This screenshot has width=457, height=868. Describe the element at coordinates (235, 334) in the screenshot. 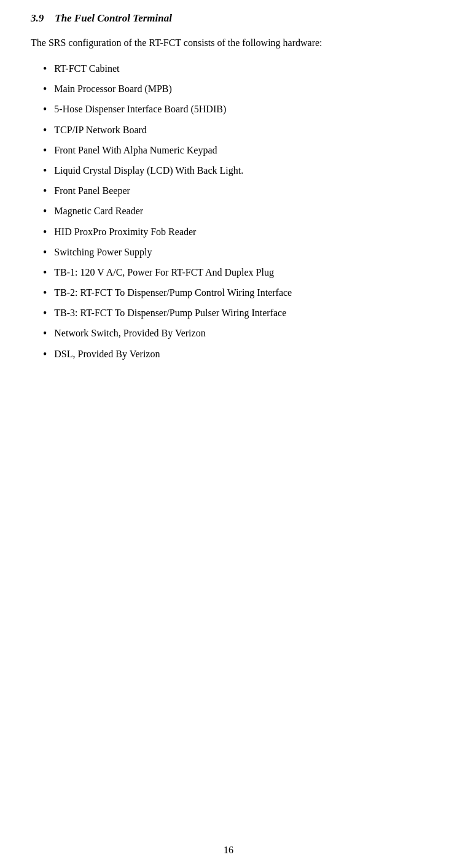

I see `list-item: Network Switch, Provided By Verizon` at that location.